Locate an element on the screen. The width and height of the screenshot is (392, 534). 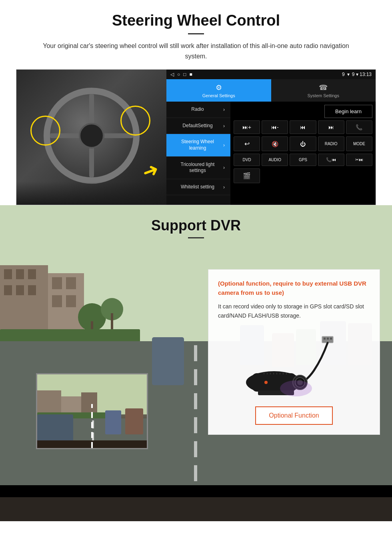
dvd-btn: DVD is located at coordinates (247, 160).